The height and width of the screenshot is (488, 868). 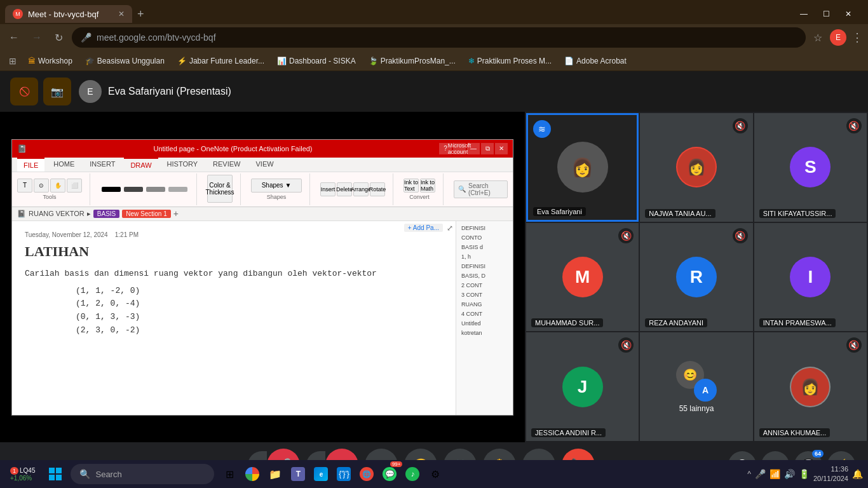 I want to click on new-section-tag: New Section 1, so click(x=146, y=214).